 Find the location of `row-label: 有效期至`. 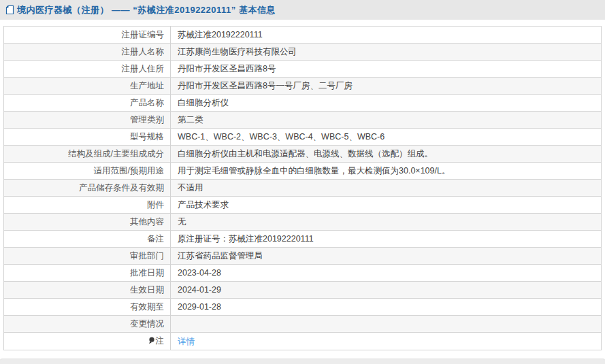

row-label: 有效期至 is located at coordinates (87, 308).